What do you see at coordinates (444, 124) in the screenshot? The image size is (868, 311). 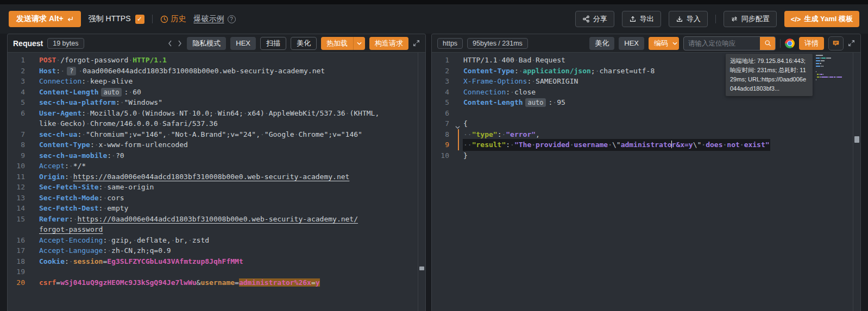 I see `line-number: 7` at bounding box center [444, 124].